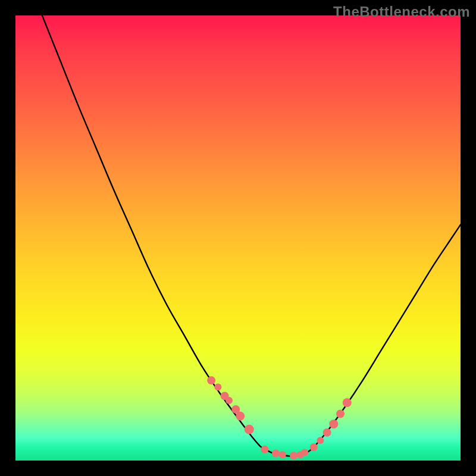 Image resolution: width=476 pixels, height=476 pixels. Describe the element at coordinates (280, 418) in the screenshot. I see `highlight-dots` at that location.